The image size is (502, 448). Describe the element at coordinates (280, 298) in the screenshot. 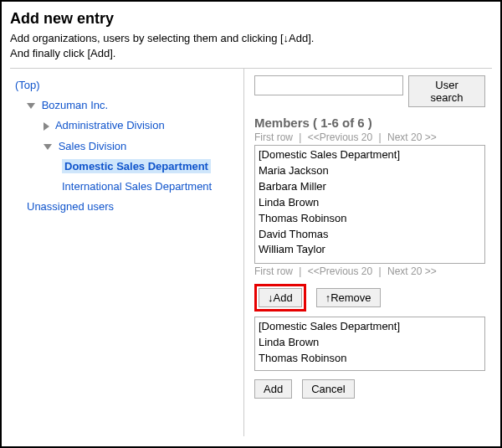

I see `add-down-button: ↓Add` at that location.